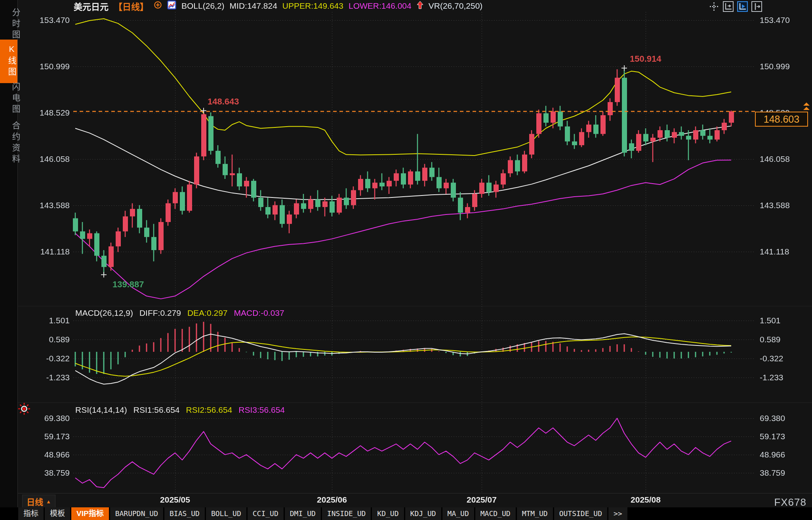 Image resolution: width=812 pixels, height=520 pixels. What do you see at coordinates (347, 514) in the screenshot?
I see `tab-inside-ud: INSIDE_UD` at bounding box center [347, 514].